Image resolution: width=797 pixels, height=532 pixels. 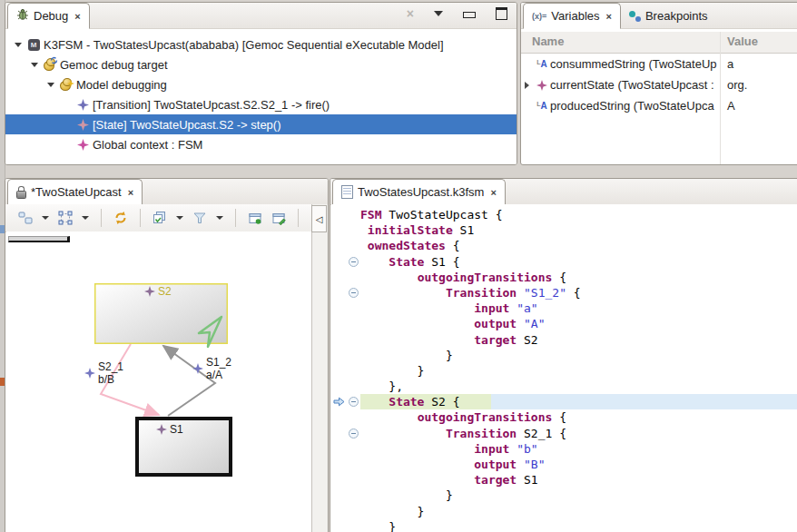 I want to click on view-menu-icon, so click(x=438, y=14).